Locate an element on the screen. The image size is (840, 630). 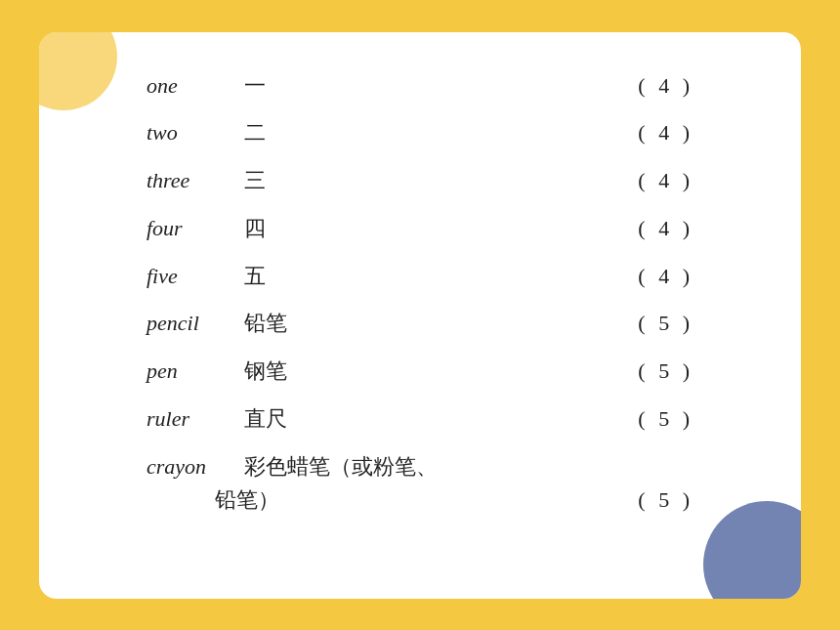
corner-decoration-top-left is located at coordinates (78, 71).